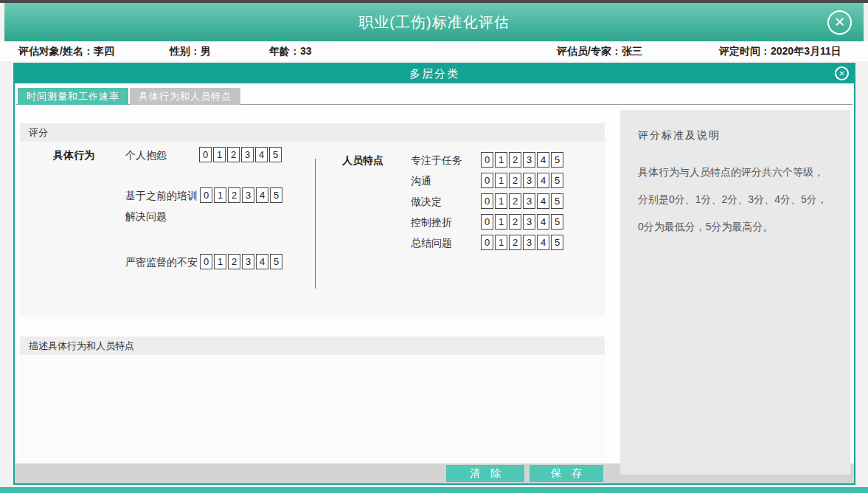 Image resolution: width=868 pixels, height=493 pixels. I want to click on rating-item-label: 基于之前的培训解决问题, so click(162, 206).